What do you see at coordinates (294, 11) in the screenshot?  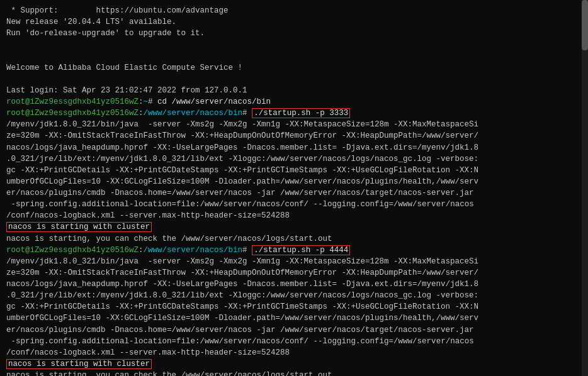 I see `terminal-line: * Support: https://ubuntu.com/advantage` at bounding box center [294, 11].